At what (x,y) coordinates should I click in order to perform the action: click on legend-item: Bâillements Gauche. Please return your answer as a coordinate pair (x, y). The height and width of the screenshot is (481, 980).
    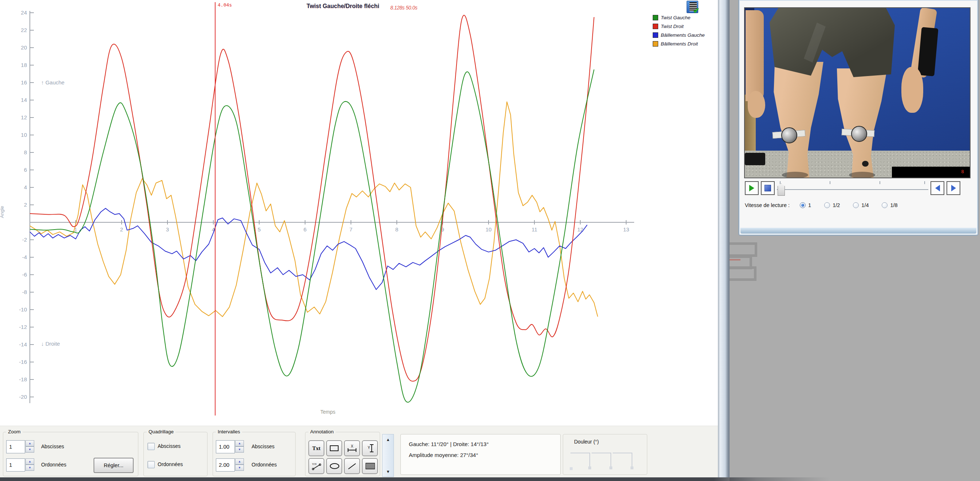
    Looking at the image, I should click on (689, 35).